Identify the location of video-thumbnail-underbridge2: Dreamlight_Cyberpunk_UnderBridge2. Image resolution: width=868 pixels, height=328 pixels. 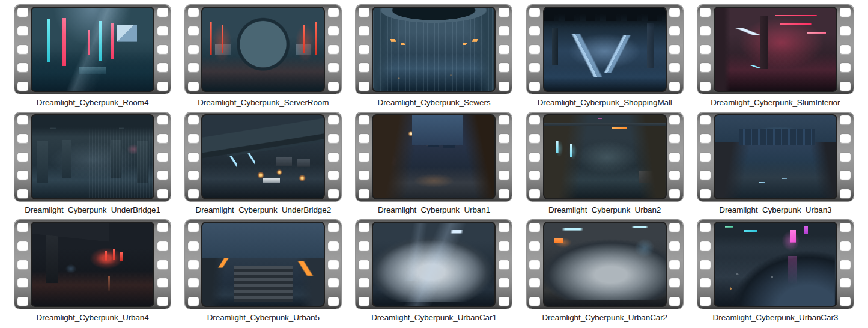
(263, 163).